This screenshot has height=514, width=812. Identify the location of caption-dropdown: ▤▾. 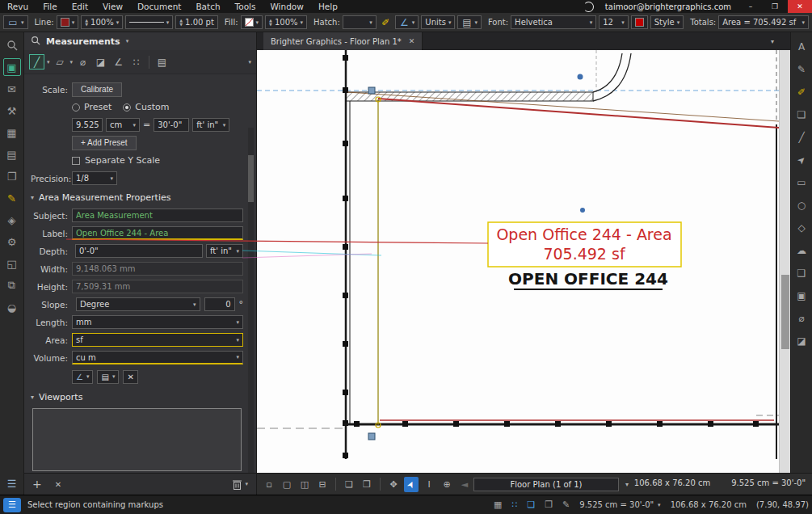
(469, 23).